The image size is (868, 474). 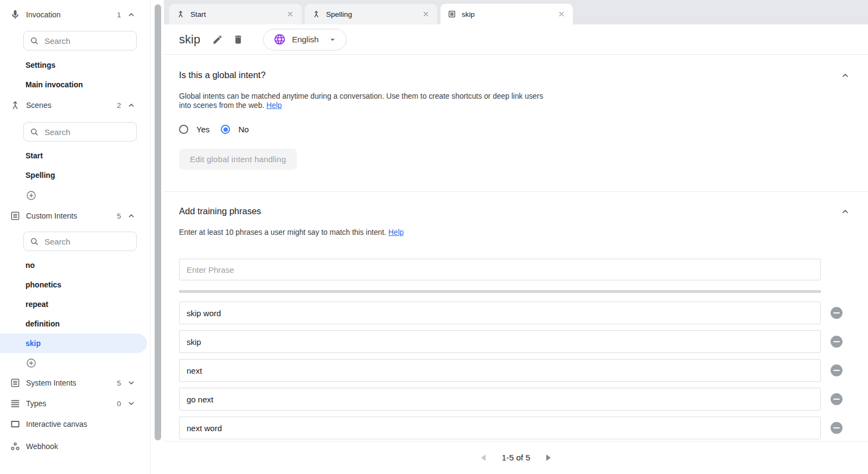 I want to click on sidebar-item-settings: Settings, so click(x=75, y=65).